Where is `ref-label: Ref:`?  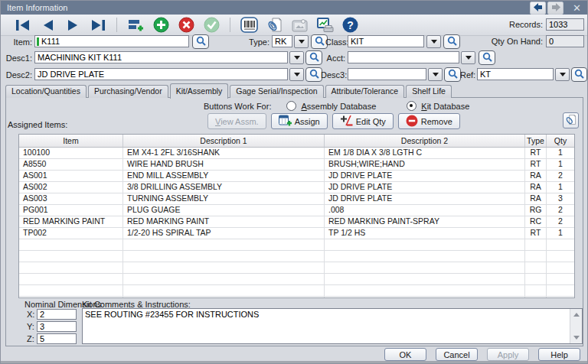
ref-label: Ref: is located at coordinates (467, 75).